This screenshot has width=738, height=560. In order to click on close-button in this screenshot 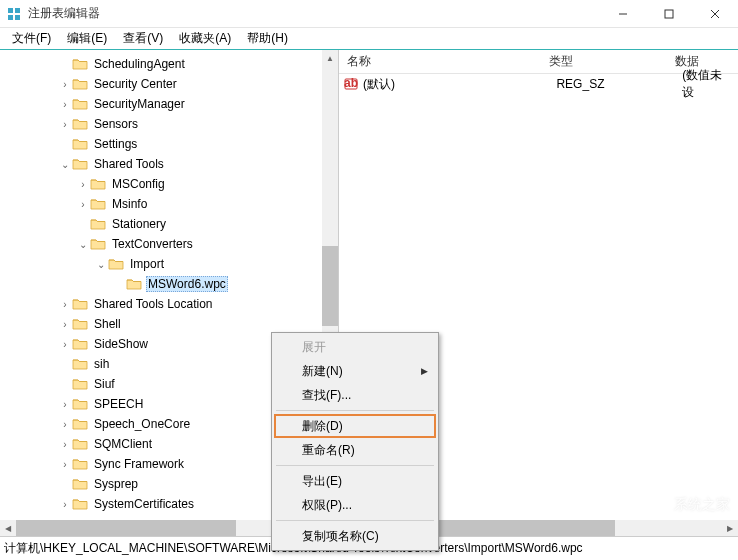, I will do `click(715, 14)`.